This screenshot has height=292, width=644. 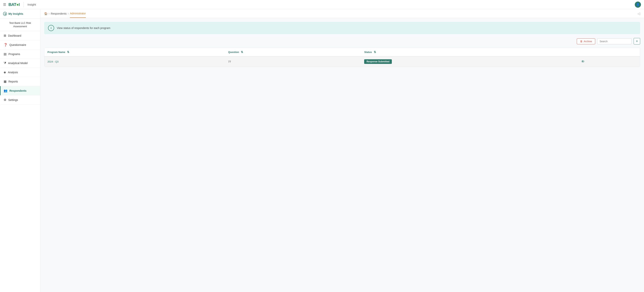 What do you see at coordinates (342, 52) in the screenshot?
I see `table-header-row: Program Name ⇅ Question ⇅ Status ⇅` at bounding box center [342, 52].